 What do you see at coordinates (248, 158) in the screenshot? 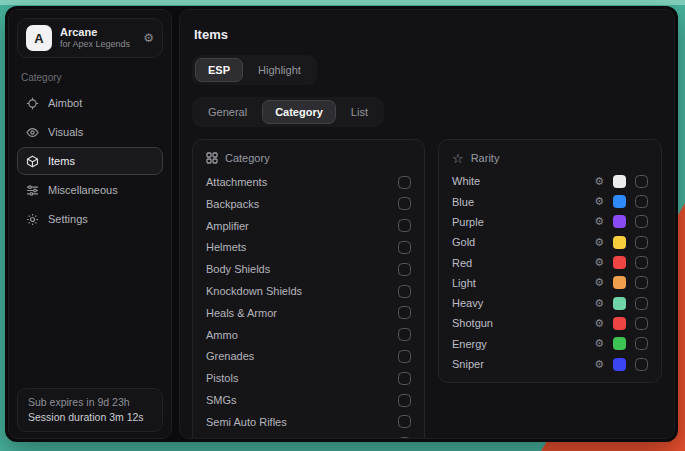
I see `category-panel-title: Category` at bounding box center [248, 158].